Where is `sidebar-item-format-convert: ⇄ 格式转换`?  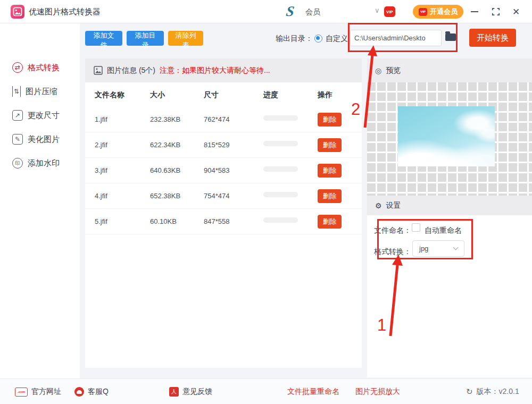 sidebar-item-format-convert: ⇄ 格式转换 is located at coordinates (40, 68).